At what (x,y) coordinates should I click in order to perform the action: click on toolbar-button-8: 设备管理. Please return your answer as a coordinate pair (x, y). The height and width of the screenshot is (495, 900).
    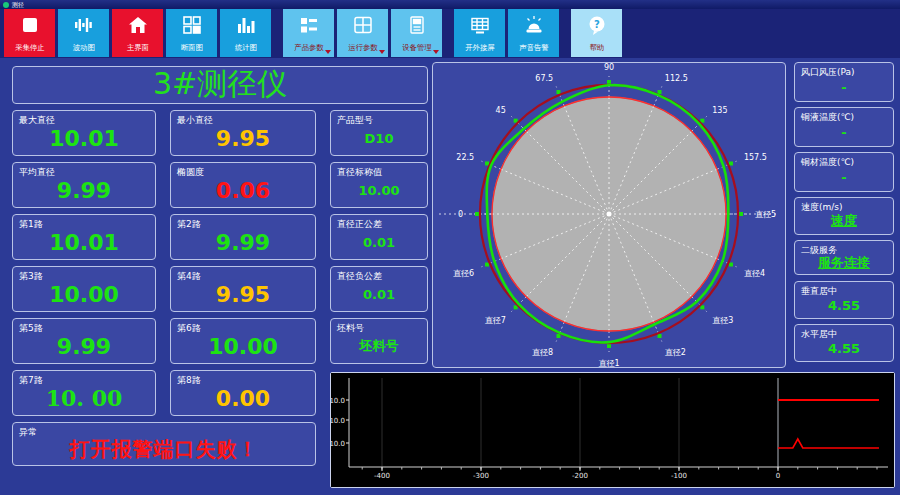
    Looking at the image, I should click on (416, 33).